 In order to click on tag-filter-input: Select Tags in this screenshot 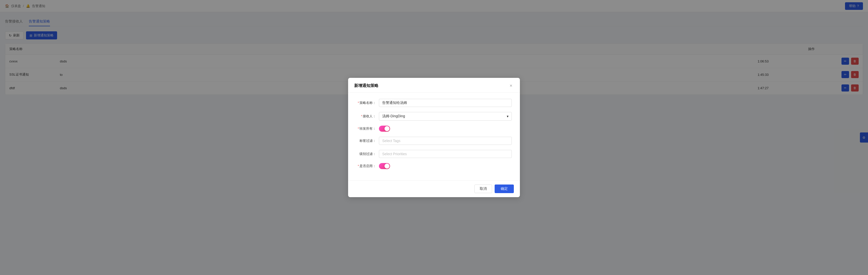, I will do `click(445, 141)`.